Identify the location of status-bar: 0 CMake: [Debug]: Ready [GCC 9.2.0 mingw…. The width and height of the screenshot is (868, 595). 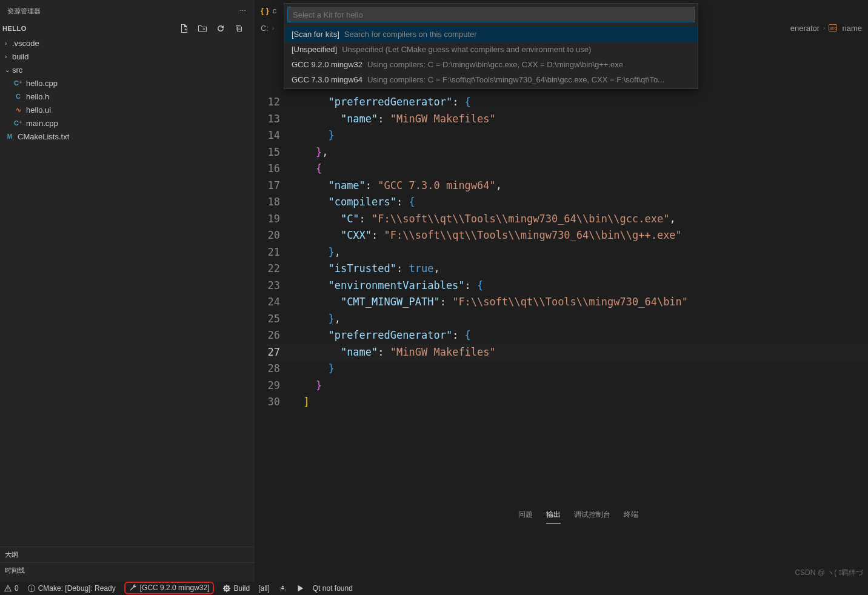
(434, 588).